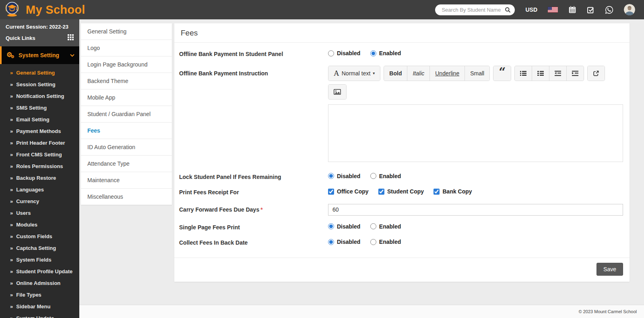 This screenshot has width=644, height=318. What do you see at coordinates (39, 119) in the screenshot?
I see `sidebar-item-email-setting: »Email Setting` at bounding box center [39, 119].